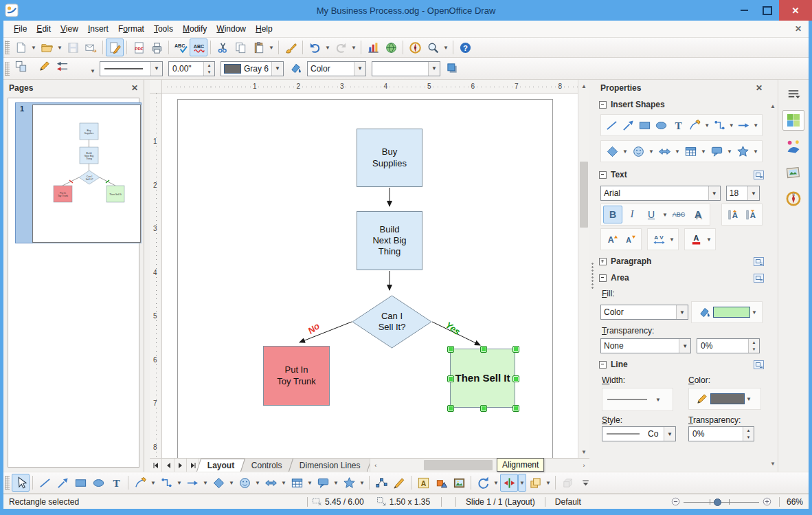 This screenshot has height=515, width=812. Describe the element at coordinates (181, 465) in the screenshot. I see `next-layer-button` at that location.